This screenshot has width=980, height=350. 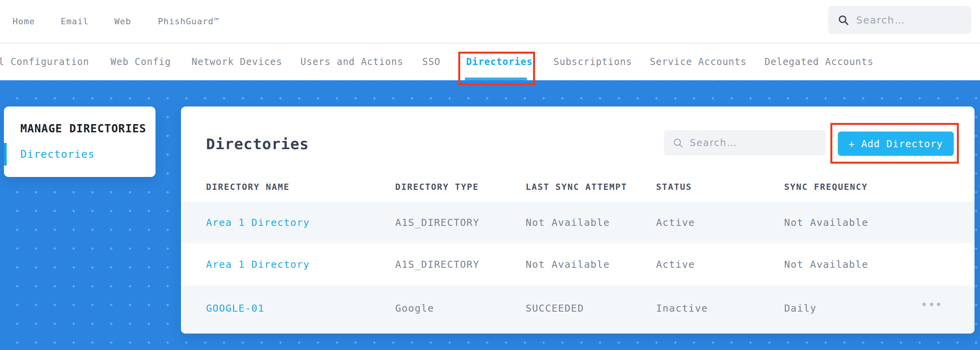 I want to click on global-search-input, so click(x=907, y=20).